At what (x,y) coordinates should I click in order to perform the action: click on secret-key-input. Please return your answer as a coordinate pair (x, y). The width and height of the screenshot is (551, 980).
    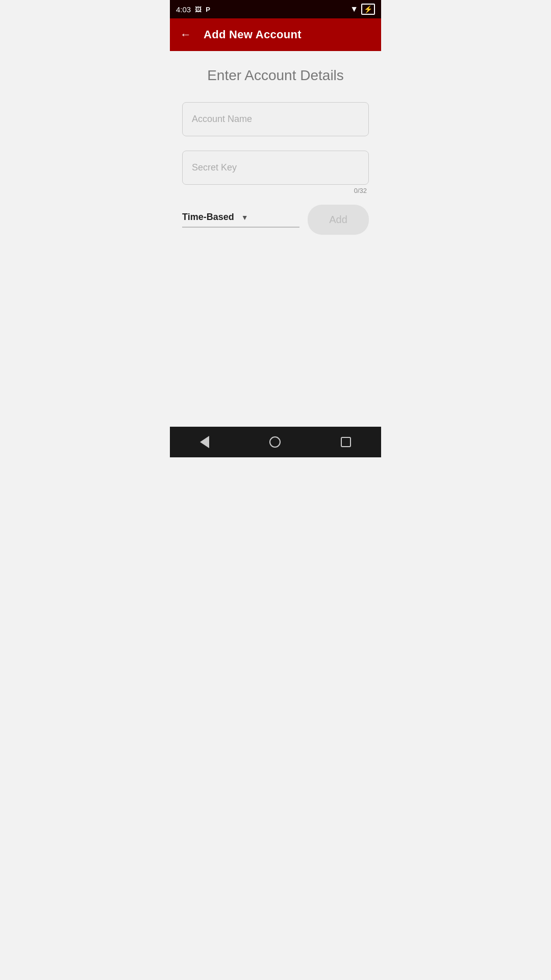
    Looking at the image, I should click on (276, 167).